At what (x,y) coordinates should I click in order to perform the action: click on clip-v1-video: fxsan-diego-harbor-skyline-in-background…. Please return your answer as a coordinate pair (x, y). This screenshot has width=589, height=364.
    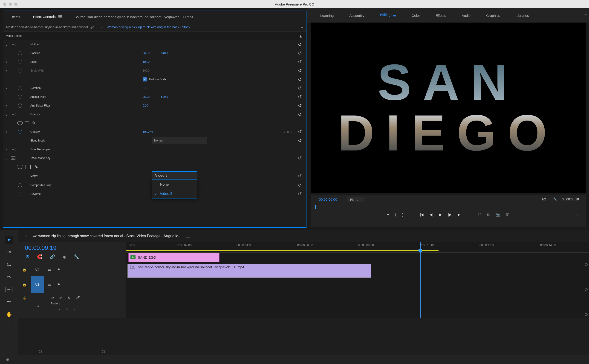
    Looking at the image, I should click on (249, 271).